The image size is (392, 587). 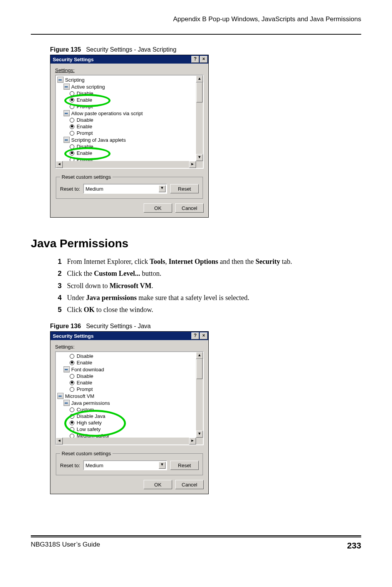 I want to click on step-num: 5, so click(x=62, y=310).